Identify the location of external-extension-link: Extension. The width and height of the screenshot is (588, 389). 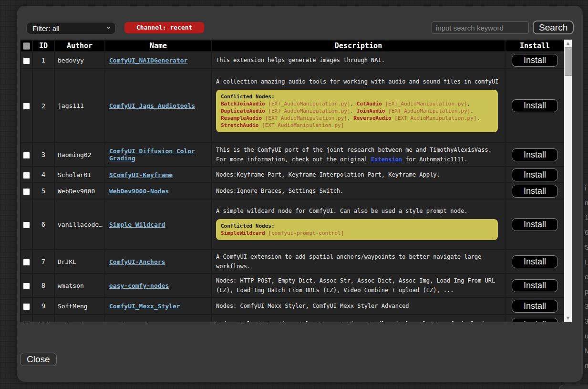
(386, 159).